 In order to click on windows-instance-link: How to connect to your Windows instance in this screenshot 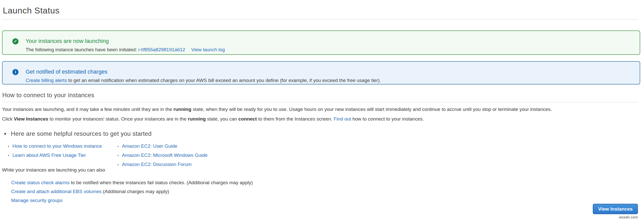, I will do `click(57, 146)`.